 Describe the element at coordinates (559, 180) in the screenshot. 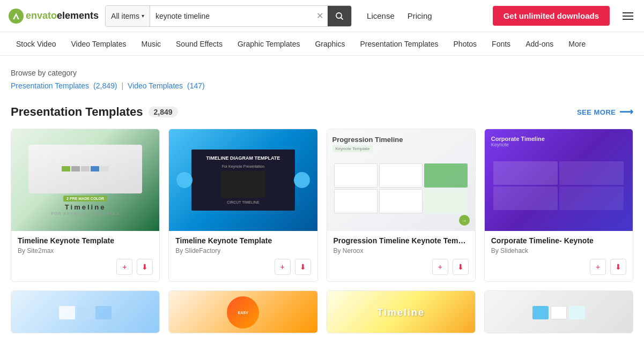

I see `card-4-thumbnail: Corporate Timeline Keynote` at that location.